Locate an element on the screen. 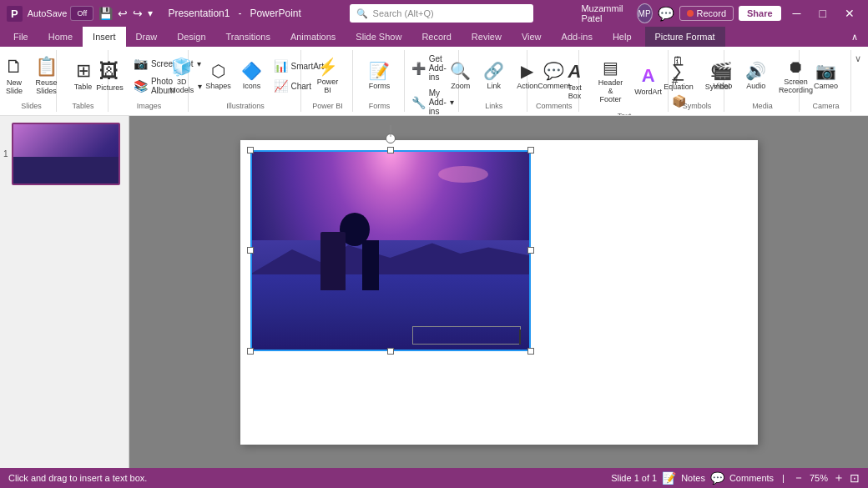  handle-bot-left is located at coordinates (250, 351).